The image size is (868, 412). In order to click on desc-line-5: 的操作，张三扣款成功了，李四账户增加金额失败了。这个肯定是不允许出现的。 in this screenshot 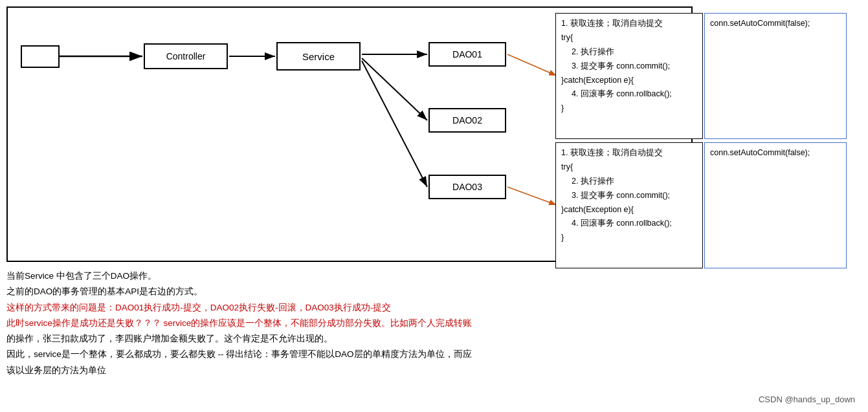, I will do `click(288, 339)`.